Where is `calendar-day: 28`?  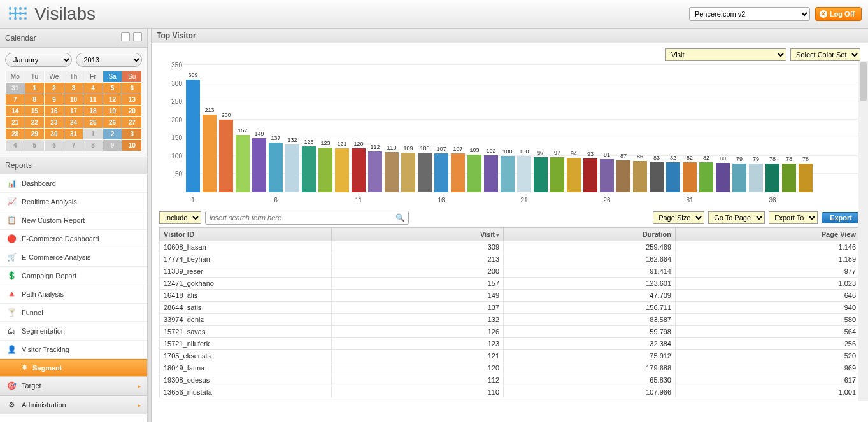 calendar-day: 28 is located at coordinates (15, 134).